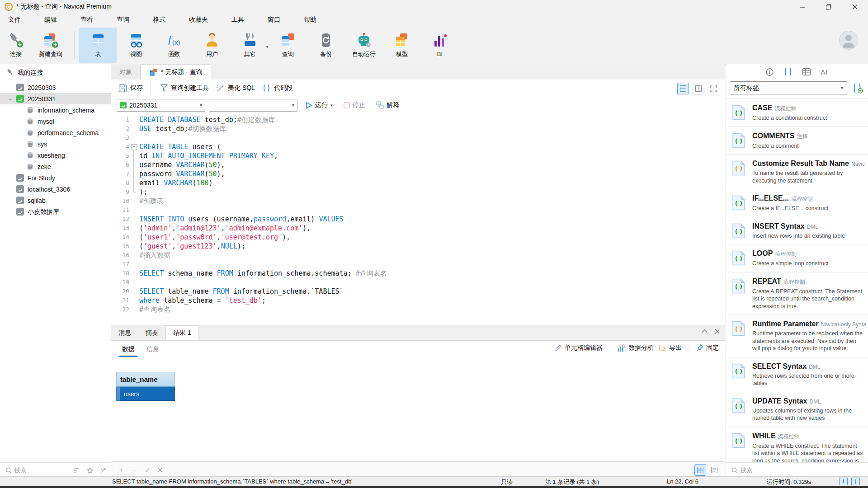 The height and width of the screenshot is (488, 868). Describe the element at coordinates (55, 470) in the screenshot. I see `sidebar-search: 搜索` at that location.